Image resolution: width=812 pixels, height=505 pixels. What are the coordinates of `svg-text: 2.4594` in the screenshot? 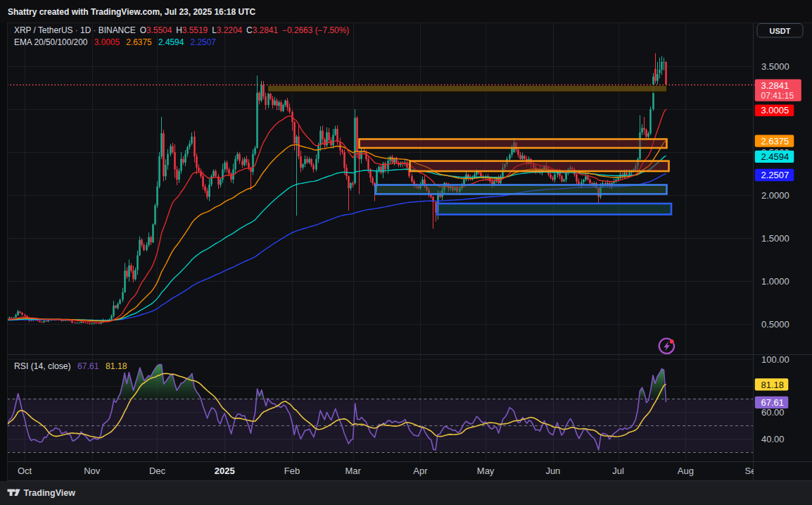 It's located at (775, 156).